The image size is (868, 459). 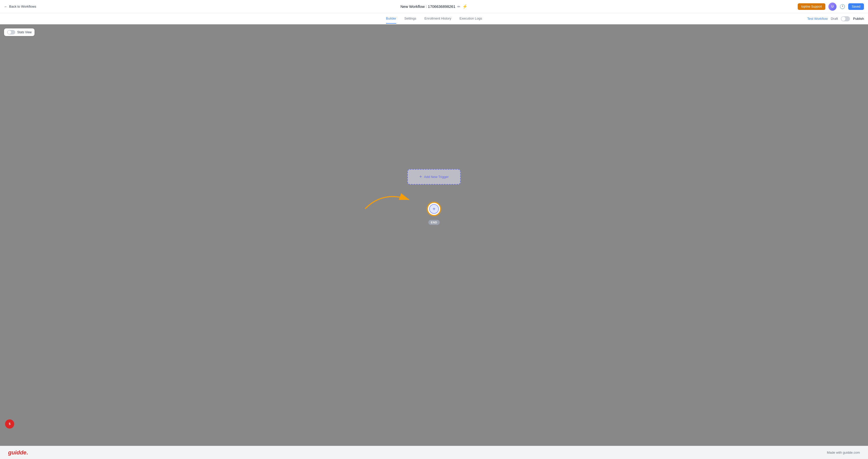 I want to click on test-workflow-button: Test Workflow, so click(x=817, y=19).